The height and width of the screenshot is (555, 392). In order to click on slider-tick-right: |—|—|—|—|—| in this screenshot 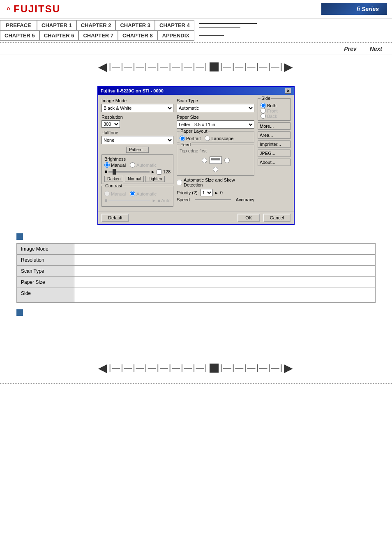, I will do `click(251, 67)`.